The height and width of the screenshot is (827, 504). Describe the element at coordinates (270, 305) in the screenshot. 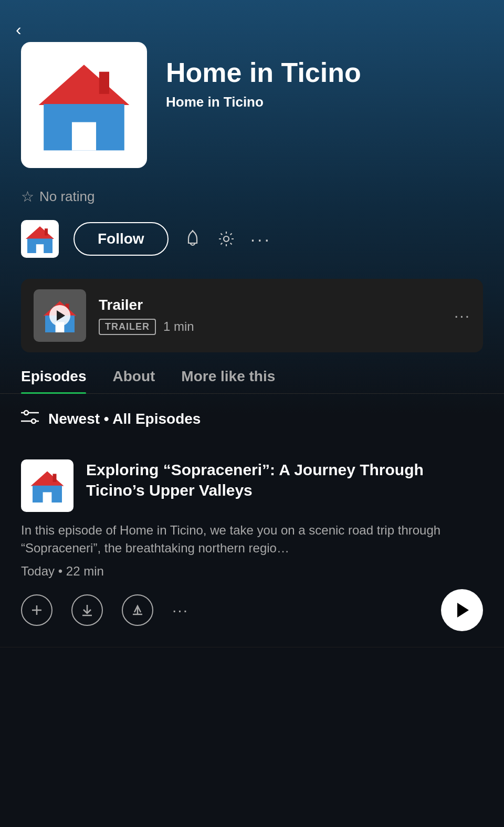

I see `trailer-title: Trailer` at that location.